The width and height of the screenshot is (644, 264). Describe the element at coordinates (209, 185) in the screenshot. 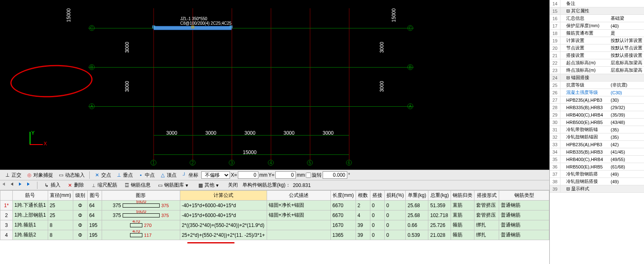

I see `other-button: ▦其他▾` at that location.